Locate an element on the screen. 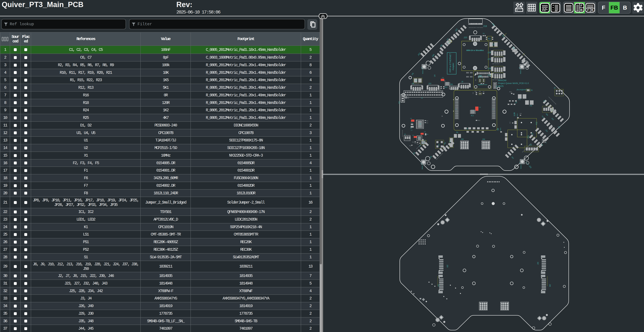  svg-text: GND CAN CAN 5 V TXD TXD RX+ is located at coordinates (476, 28).